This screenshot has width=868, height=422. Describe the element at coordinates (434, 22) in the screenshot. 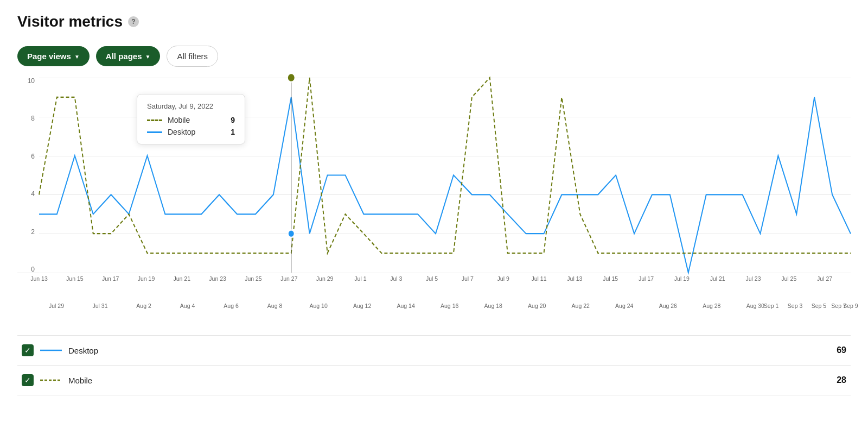

I see `page-header: Visitor metrics ?` at that location.